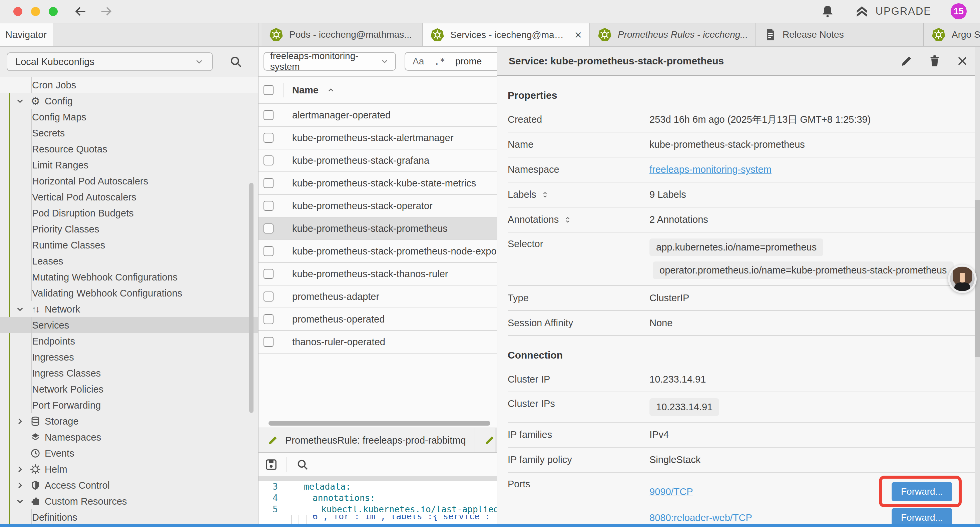 This screenshot has height=527, width=980. I want to click on tab-close-icon: ✕, so click(578, 35).